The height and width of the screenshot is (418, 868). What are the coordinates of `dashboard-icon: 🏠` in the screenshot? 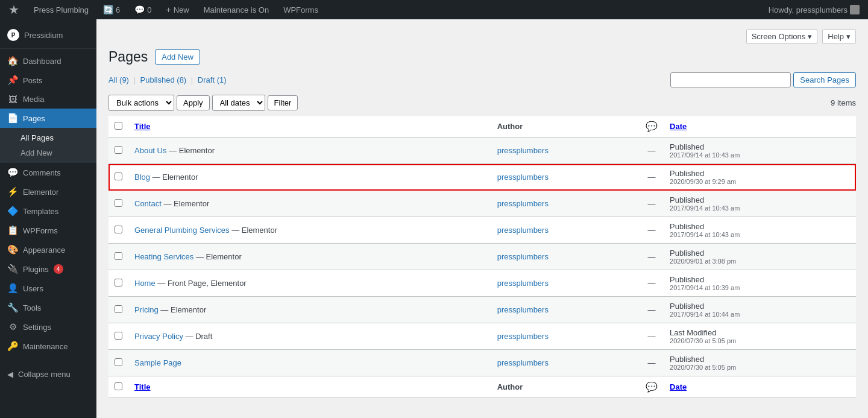 It's located at (13, 61).